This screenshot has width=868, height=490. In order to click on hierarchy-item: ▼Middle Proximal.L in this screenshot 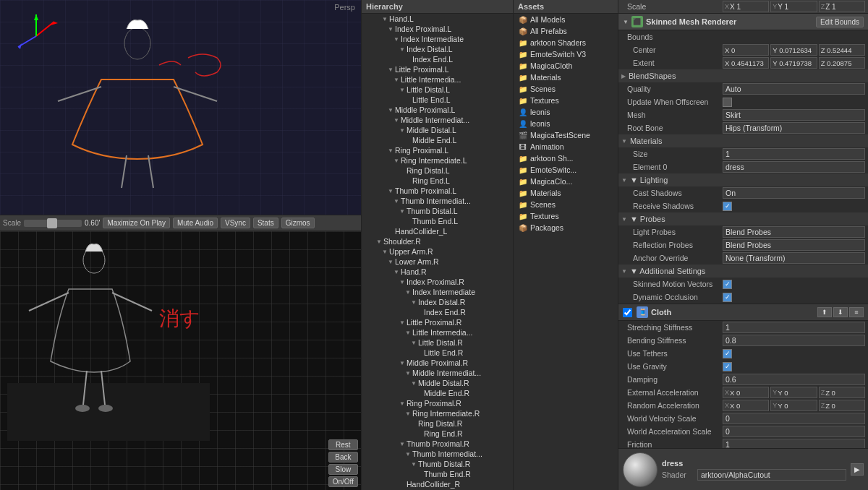, I will do `click(437, 110)`.